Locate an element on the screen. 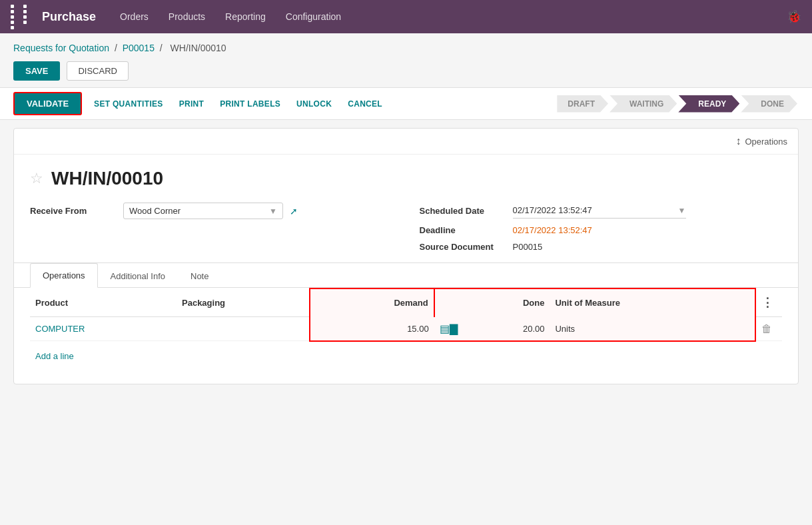  source-doc-row: Source Document P00015 is located at coordinates (601, 247).